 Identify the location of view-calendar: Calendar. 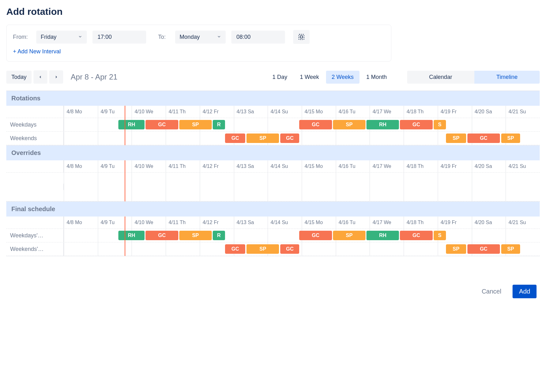
(441, 77).